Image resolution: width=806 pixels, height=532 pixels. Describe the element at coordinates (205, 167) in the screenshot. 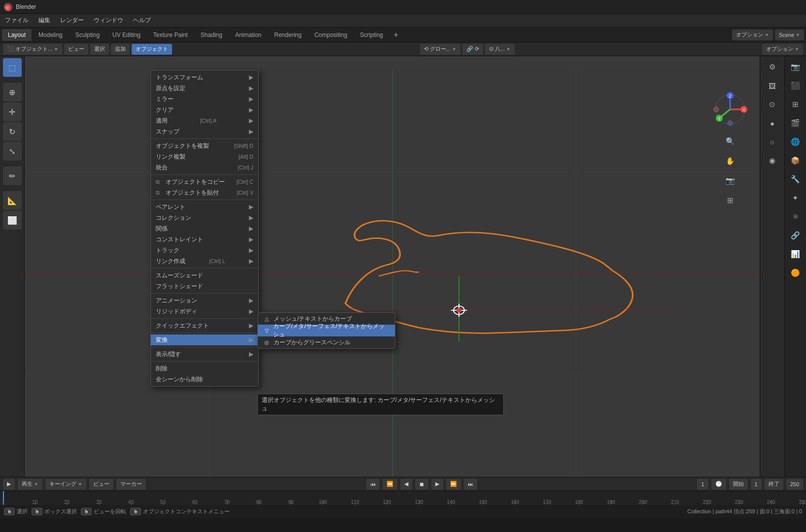

I see `menu-join: 統合 [Ctrl] J` at that location.